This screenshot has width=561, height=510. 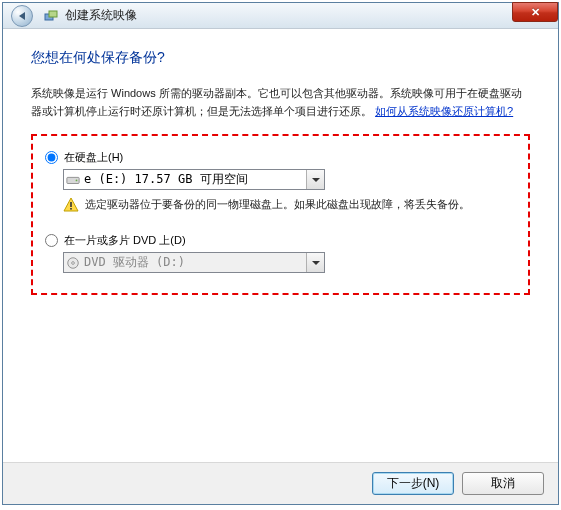 I want to click on warning-icon, so click(x=71, y=205).